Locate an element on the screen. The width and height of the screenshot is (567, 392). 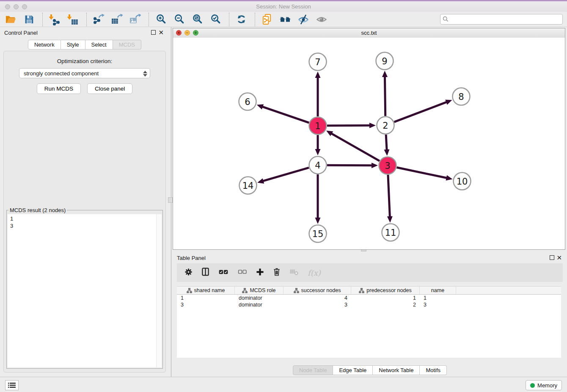
toolbar-separator is located at coordinates (149, 19).